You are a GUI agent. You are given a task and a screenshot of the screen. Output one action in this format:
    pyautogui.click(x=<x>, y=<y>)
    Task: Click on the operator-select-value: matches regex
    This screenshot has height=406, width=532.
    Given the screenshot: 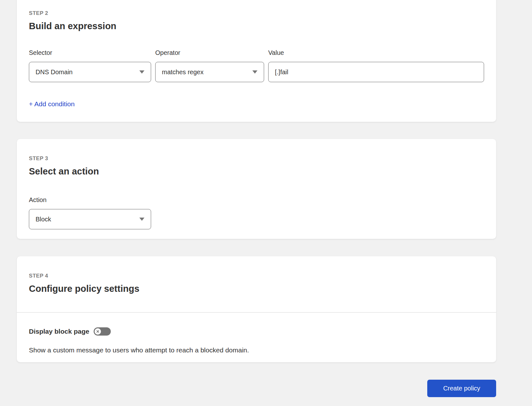 What is the action you would take?
    pyautogui.click(x=205, y=72)
    